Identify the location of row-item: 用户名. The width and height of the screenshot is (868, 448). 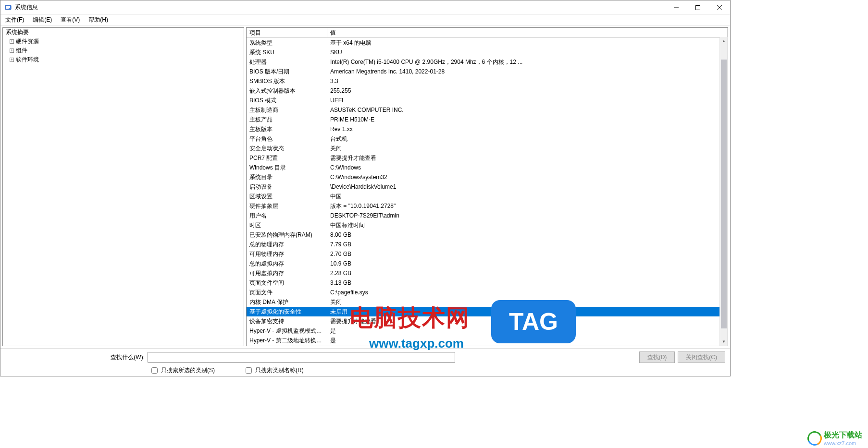
(287, 216).